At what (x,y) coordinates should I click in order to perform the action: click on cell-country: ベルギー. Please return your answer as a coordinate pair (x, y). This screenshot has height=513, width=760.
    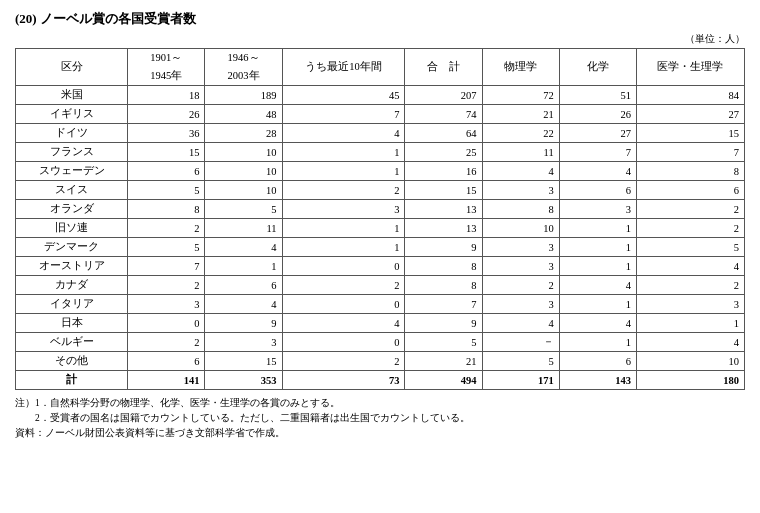
    Looking at the image, I should click on (72, 342).